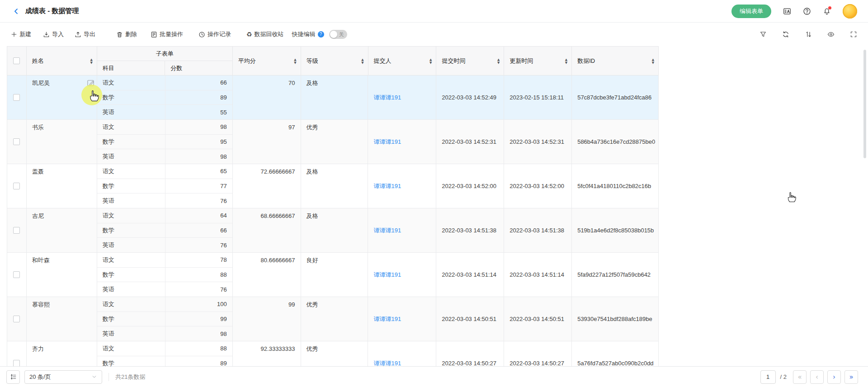 The height and width of the screenshot is (387, 868). Describe the element at coordinates (807, 11) in the screenshot. I see `help-button` at that location.